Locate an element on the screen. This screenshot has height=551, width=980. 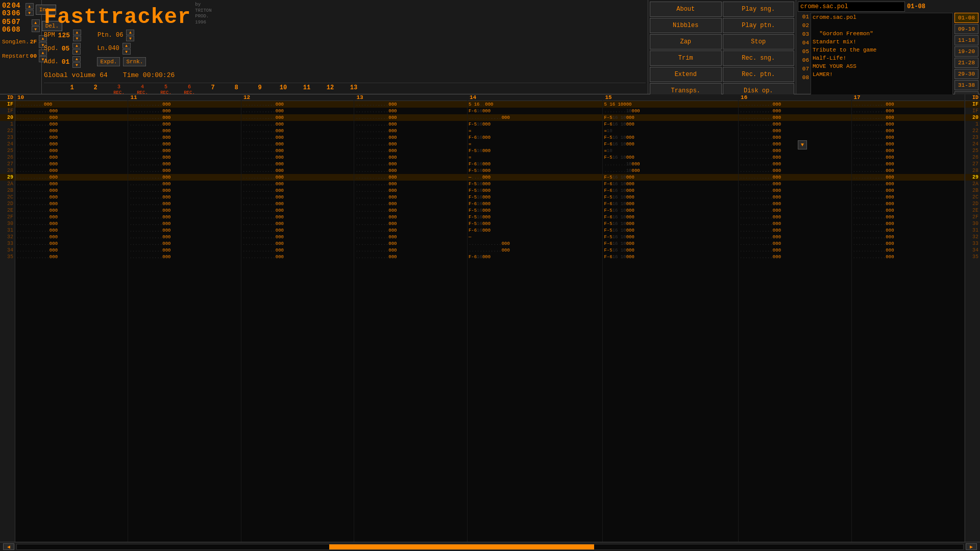
song-entry-7: LAMER! is located at coordinates (882, 74).